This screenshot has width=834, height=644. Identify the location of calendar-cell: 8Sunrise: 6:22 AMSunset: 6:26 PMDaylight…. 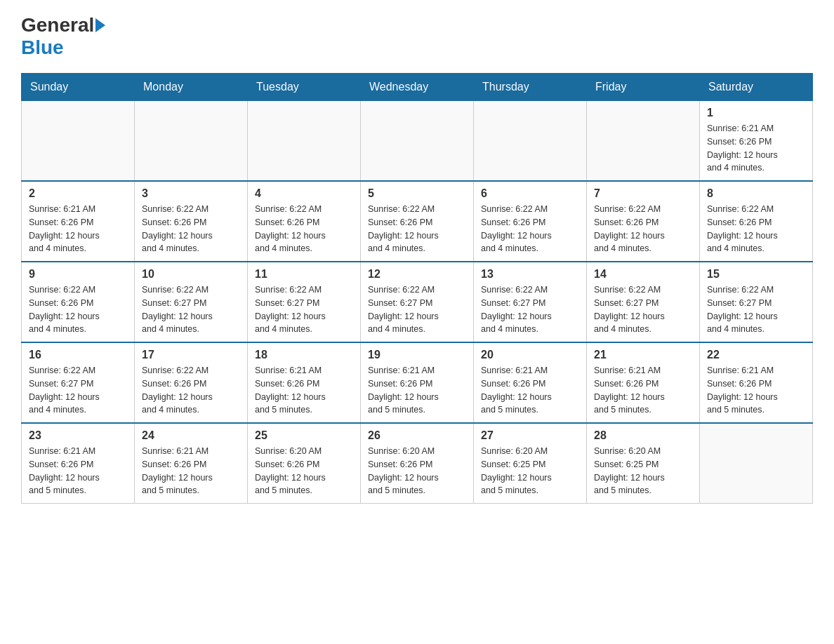
(757, 222).